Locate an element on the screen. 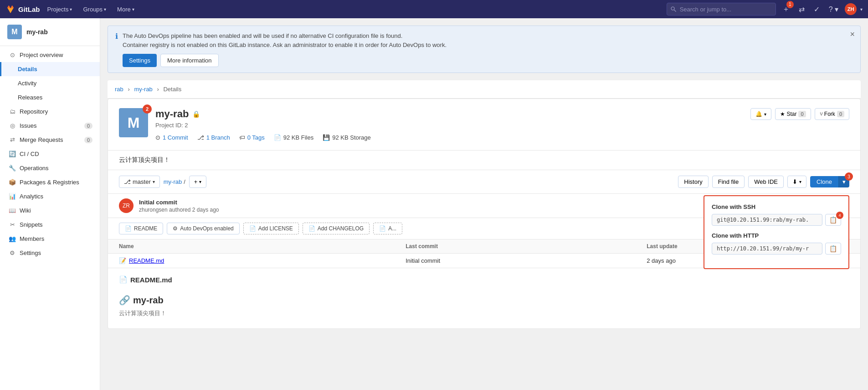 Image resolution: width=868 pixels, height=390 pixels. branches-link: 1 Branch is located at coordinates (218, 138).